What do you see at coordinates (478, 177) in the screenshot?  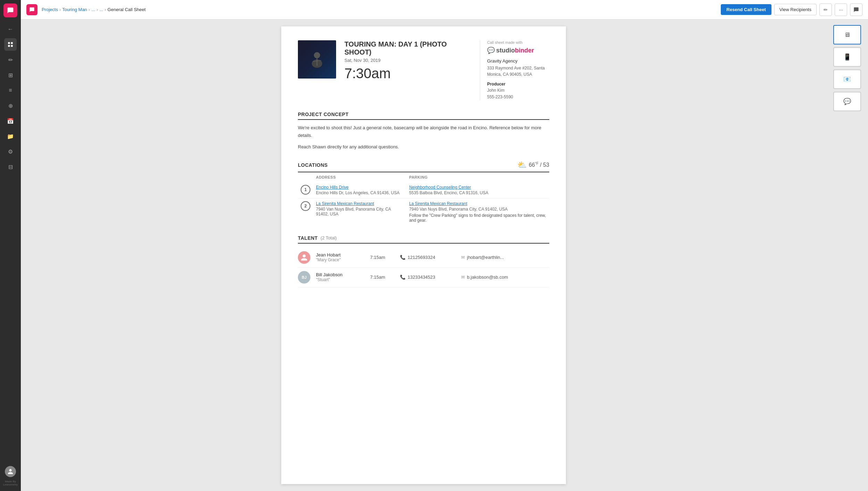 I see `col-parking: PARKING` at bounding box center [478, 177].